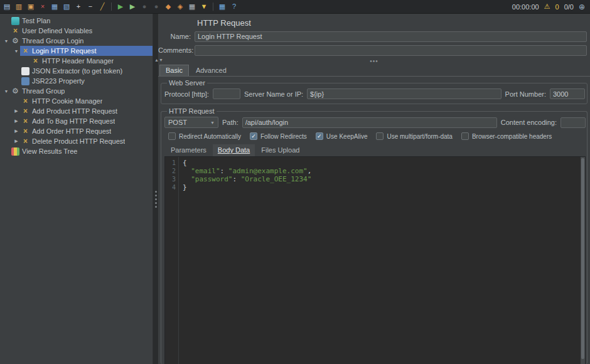  Describe the element at coordinates (72, 131) in the screenshot. I see `tree-item-label: Add Order HTTP Request` at that location.